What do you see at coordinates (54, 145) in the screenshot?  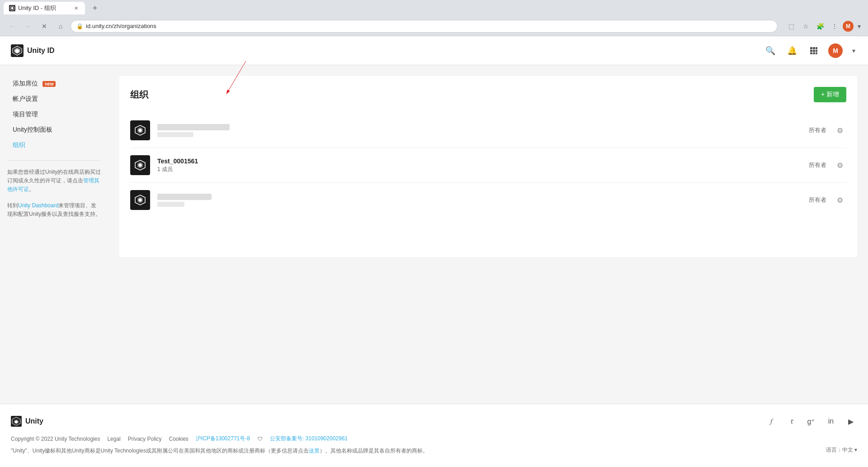 I see `sidebar-item-organizations: 组织` at bounding box center [54, 145].